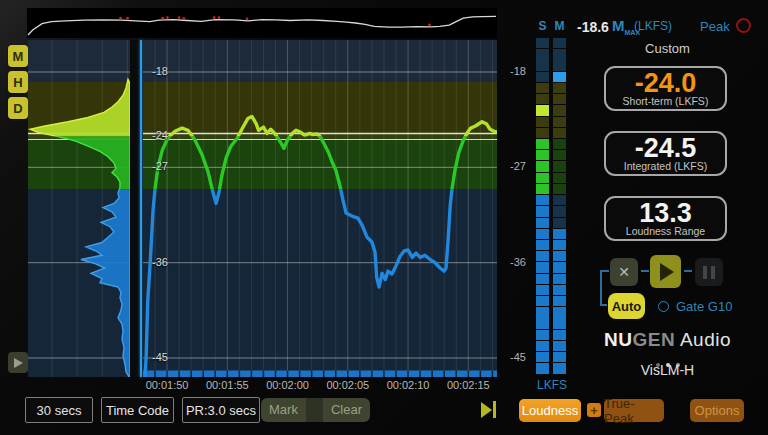  Describe the element at coordinates (511, 71) in the screenshot. I see `meter-scale-label: -18` at that location.